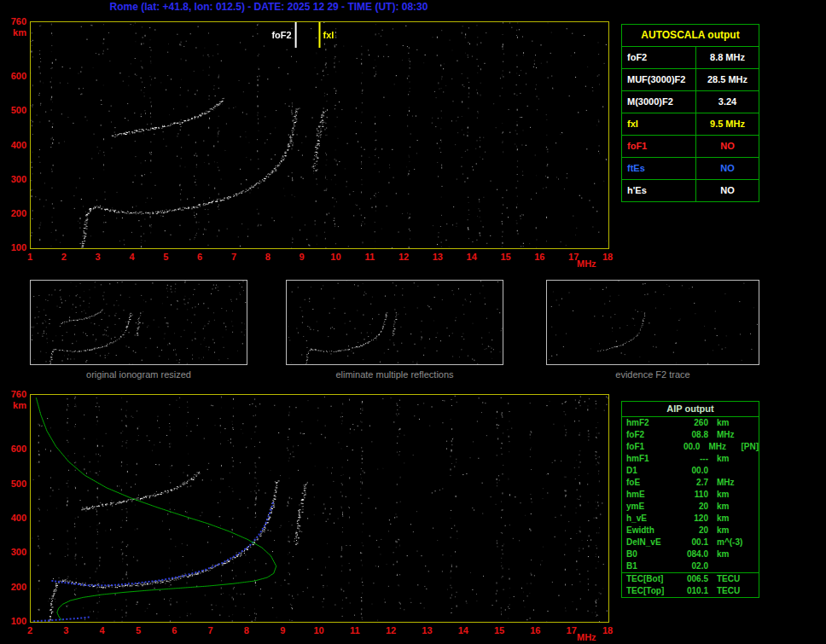 This screenshot has height=644, width=826. I want to click on aip-param-unit: TECU, so click(730, 579).